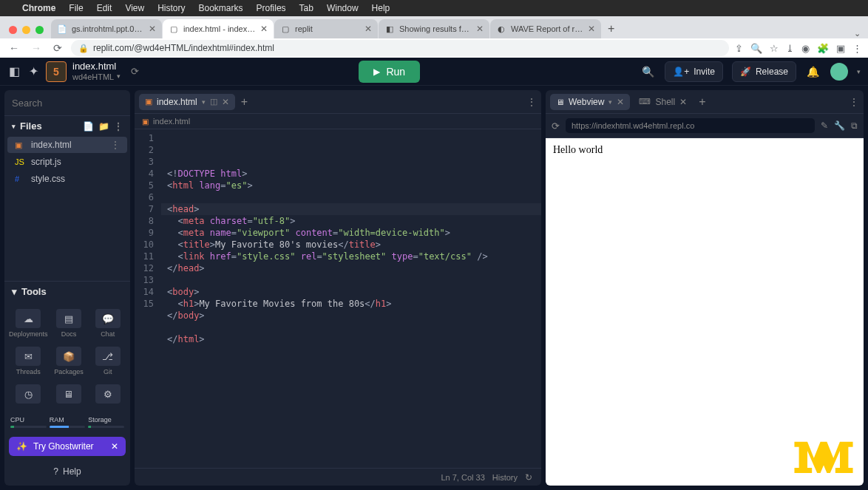 The width and height of the screenshot is (868, 490). I want to click on run-button: ▶ Run, so click(389, 72).